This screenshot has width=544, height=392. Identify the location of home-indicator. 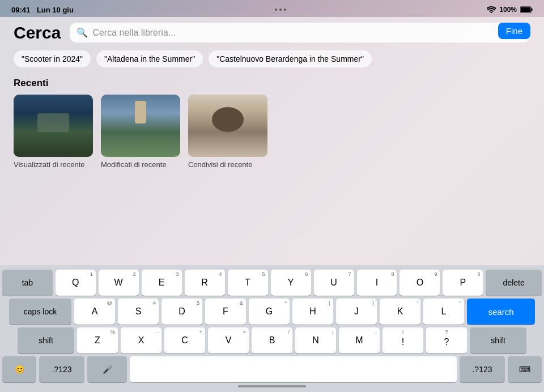
(272, 386).